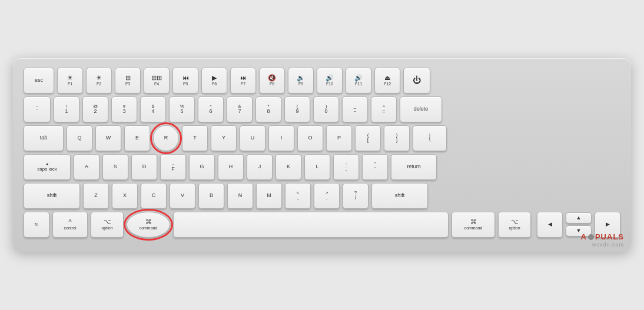 This screenshot has width=644, height=310. Describe the element at coordinates (322, 167) in the screenshot. I see `asdf-row: ● caps lock A S D _ F G H J K L` at that location.